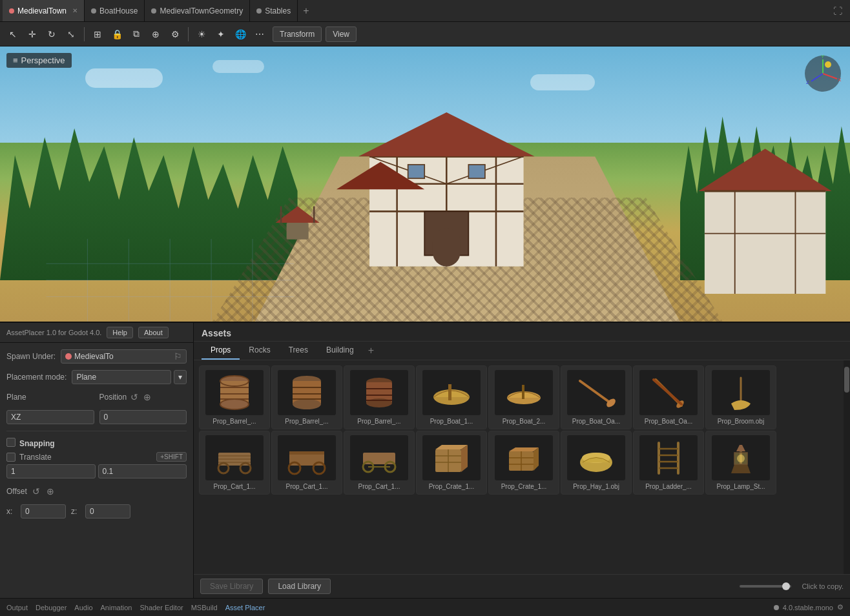 Image resolution: width=850 pixels, height=616 pixels. Describe the element at coordinates (94, 11) in the screenshot. I see `tab-dot` at that location.